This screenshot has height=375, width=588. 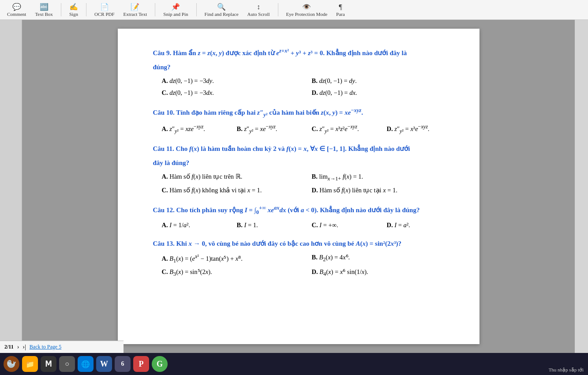 What do you see at coordinates (135, 14) in the screenshot?
I see `toolbar-extract-label: Extract Text` at bounding box center [135, 14].